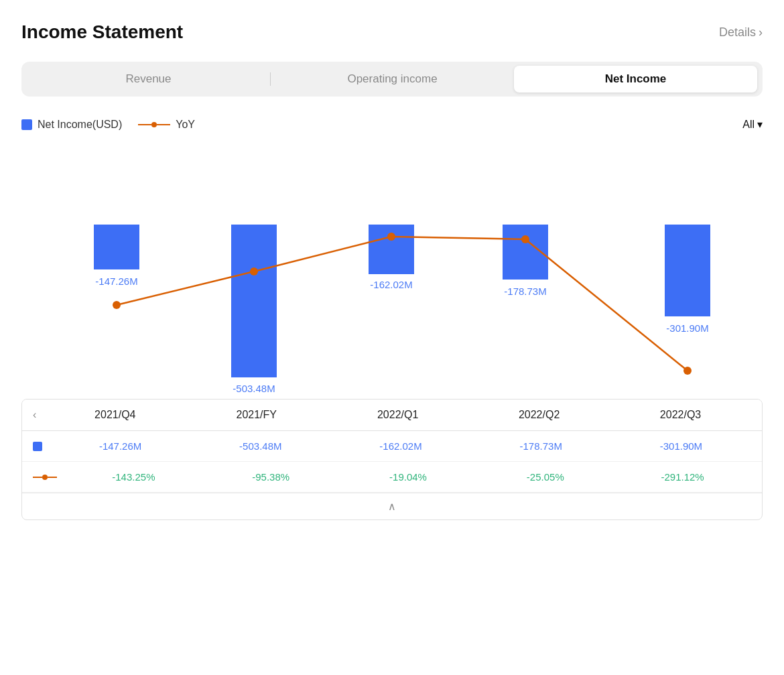 The width and height of the screenshot is (784, 675). Describe the element at coordinates (45, 477) in the screenshot. I see `row-dot` at that location.